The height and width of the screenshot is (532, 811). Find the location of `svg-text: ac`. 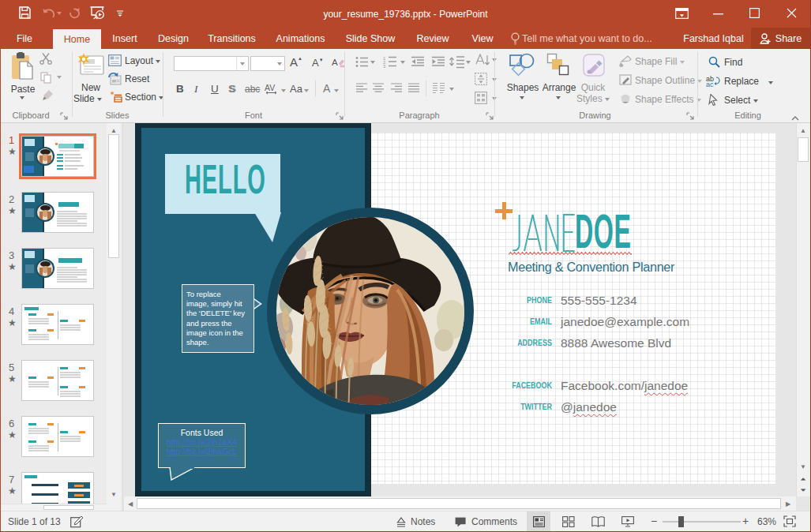

svg-text: ac is located at coordinates (710, 84).